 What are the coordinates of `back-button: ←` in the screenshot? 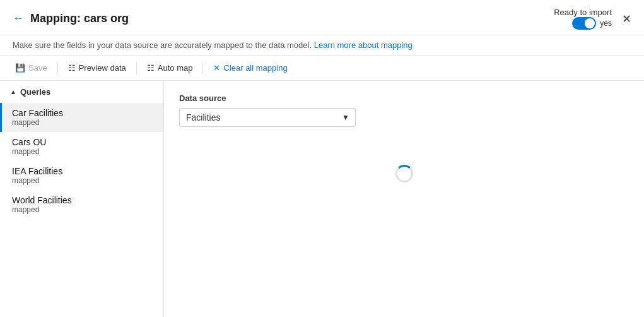 It's located at (18, 19).